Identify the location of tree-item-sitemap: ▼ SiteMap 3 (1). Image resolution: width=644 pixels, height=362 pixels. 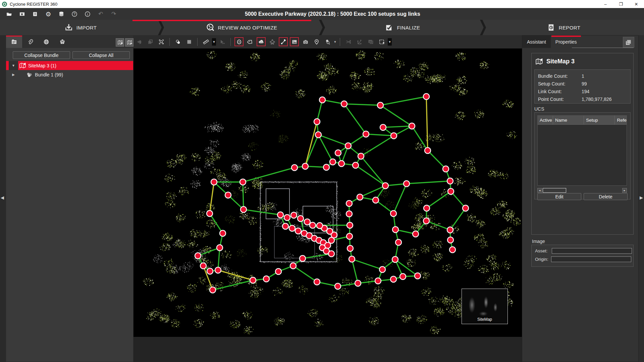
(70, 66).